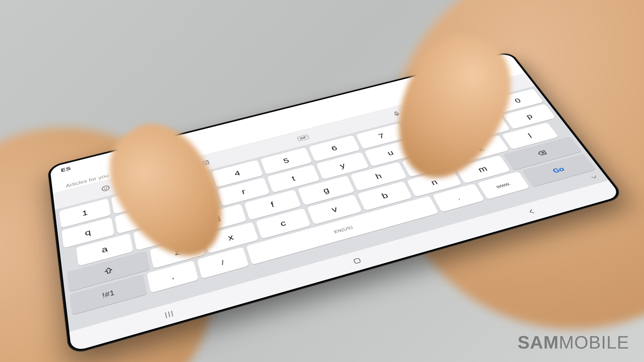  Describe the element at coordinates (538, 342) in the screenshot. I see `watermark-bold: SAM` at that location.